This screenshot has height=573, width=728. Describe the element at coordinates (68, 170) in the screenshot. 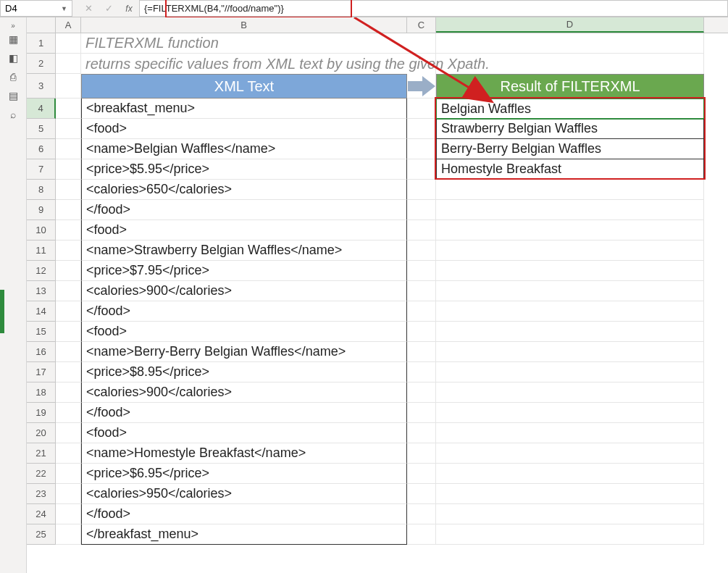

I see `cell-A7` at that location.